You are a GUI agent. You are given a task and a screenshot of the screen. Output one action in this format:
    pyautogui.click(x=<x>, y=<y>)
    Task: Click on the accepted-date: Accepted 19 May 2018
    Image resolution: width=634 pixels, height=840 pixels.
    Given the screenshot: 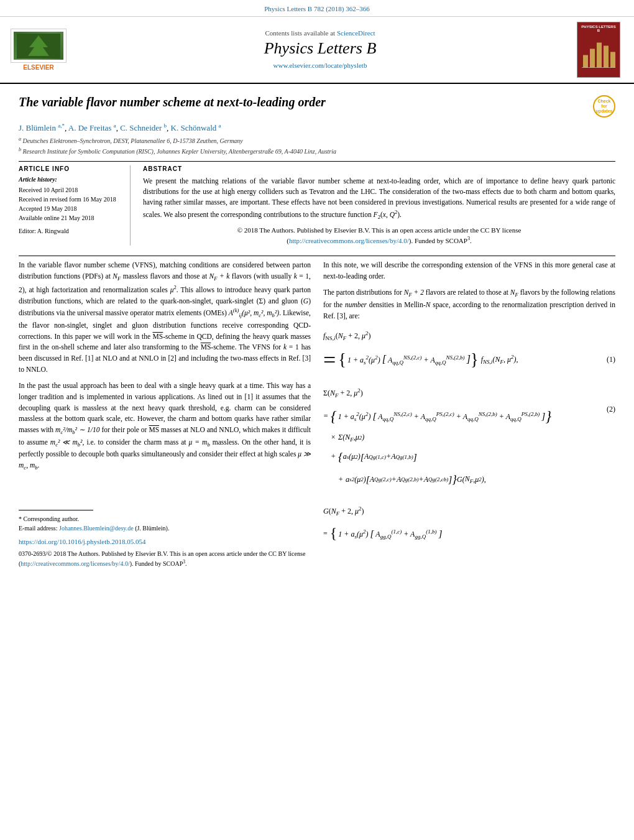 What is the action you would take?
    pyautogui.click(x=70, y=209)
    